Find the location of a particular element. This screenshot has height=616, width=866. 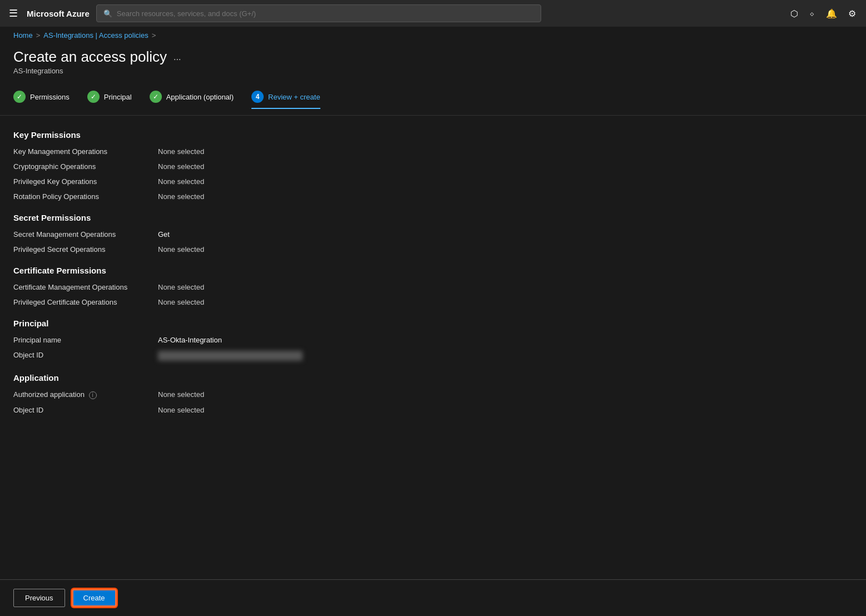

page-subtitle: AS-Integrations is located at coordinates (433, 71).